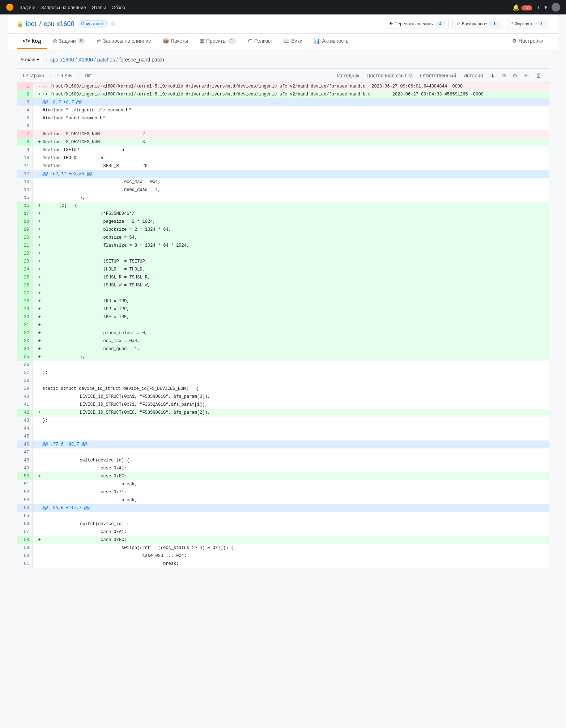  I want to click on tab-settings: ⚙ Настройки, so click(528, 41).